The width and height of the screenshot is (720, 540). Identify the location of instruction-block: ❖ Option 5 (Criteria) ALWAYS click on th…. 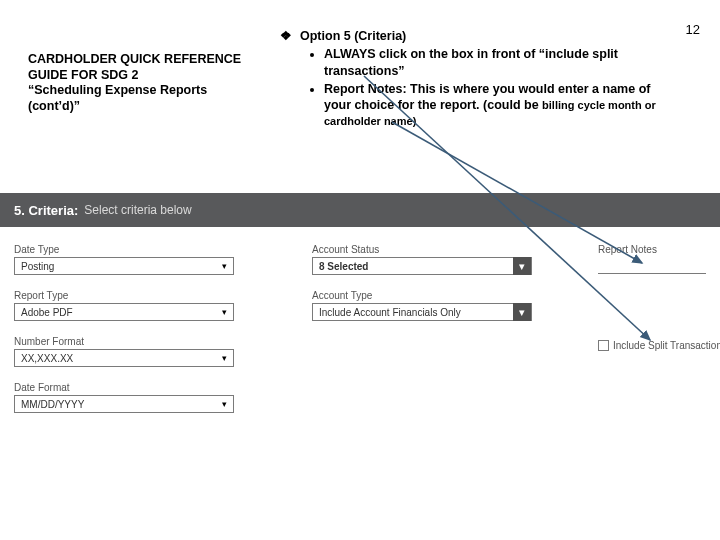
(480, 80).